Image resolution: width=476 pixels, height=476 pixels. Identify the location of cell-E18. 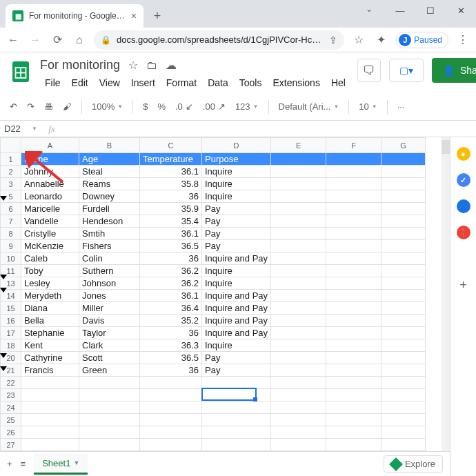
(299, 346).